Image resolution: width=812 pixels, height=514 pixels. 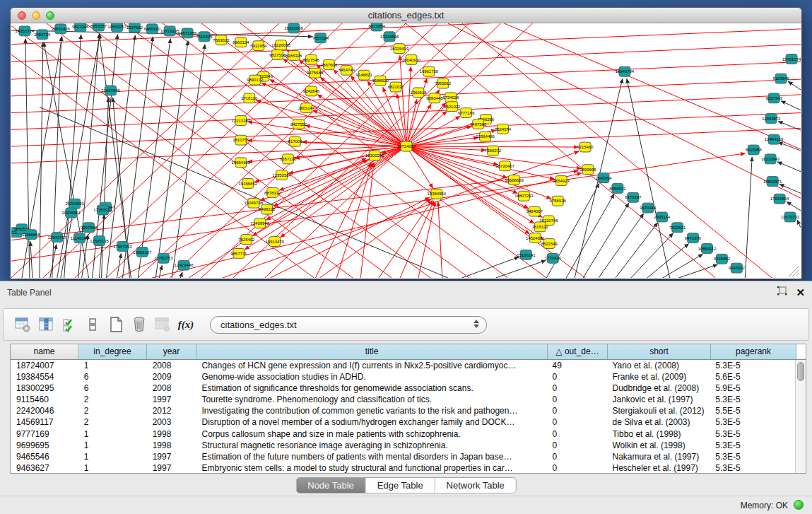 I want to click on table-cell: 18300295, so click(x=45, y=388).